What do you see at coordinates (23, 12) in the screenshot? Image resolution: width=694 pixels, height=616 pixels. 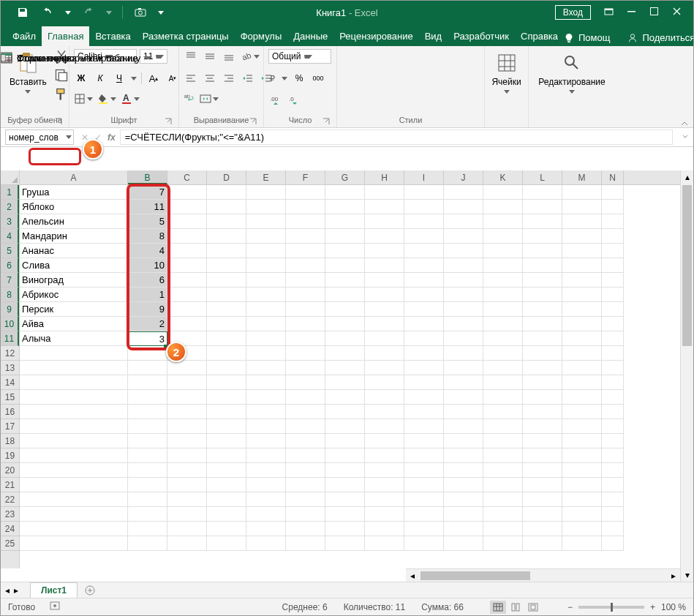 I see `save-icon` at bounding box center [23, 12].